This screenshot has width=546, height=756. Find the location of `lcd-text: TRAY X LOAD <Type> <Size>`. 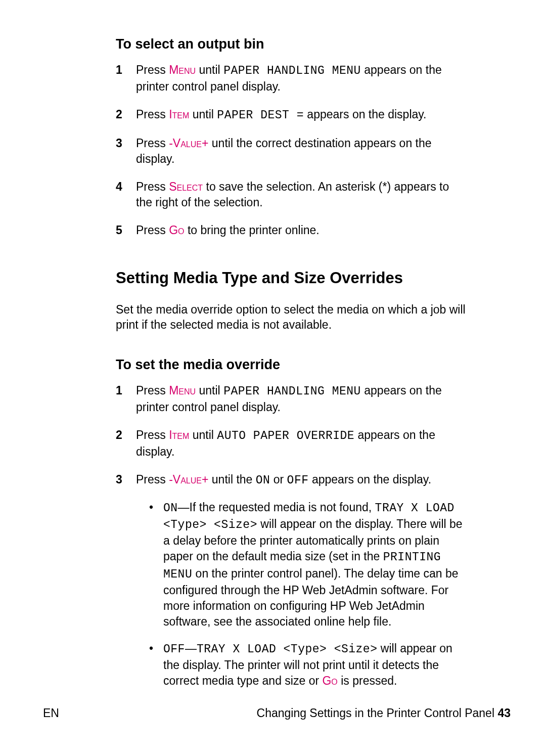

lcd-text: TRAY X LOAD <Type> <Size> is located at coordinates (287, 649).